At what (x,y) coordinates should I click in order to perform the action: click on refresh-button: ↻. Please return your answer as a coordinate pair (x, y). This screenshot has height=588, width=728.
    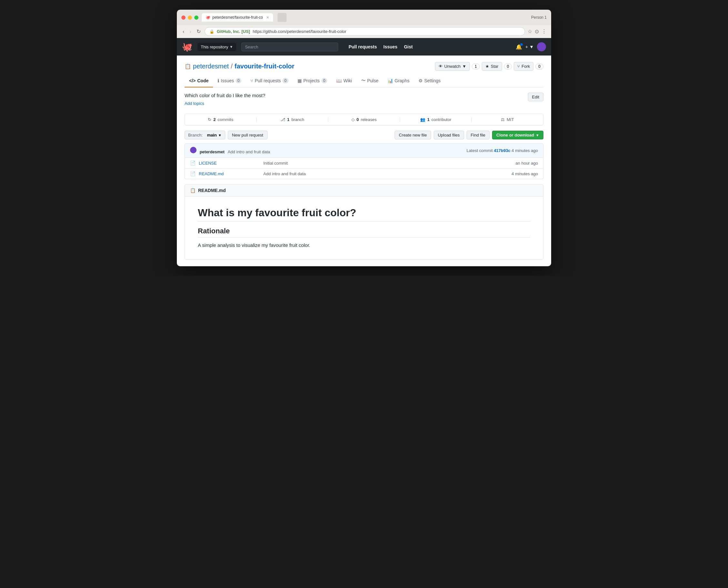
    Looking at the image, I should click on (199, 31).